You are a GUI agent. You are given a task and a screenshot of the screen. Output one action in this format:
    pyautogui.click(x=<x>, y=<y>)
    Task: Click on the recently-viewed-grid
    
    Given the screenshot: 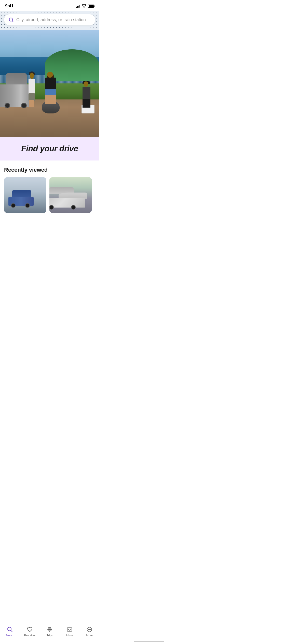 What is the action you would take?
    pyautogui.click(x=50, y=195)
    